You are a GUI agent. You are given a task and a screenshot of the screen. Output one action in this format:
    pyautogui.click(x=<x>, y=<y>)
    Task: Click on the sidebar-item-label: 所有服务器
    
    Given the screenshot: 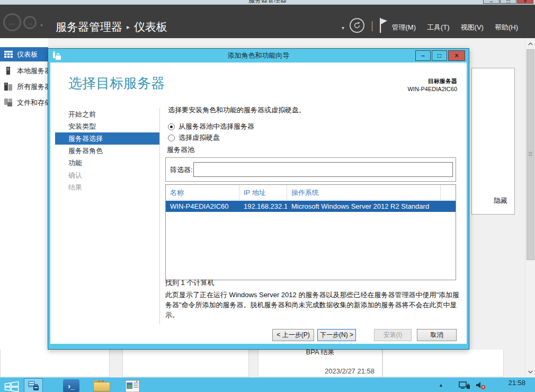 What is the action you would take?
    pyautogui.click(x=33, y=87)
    